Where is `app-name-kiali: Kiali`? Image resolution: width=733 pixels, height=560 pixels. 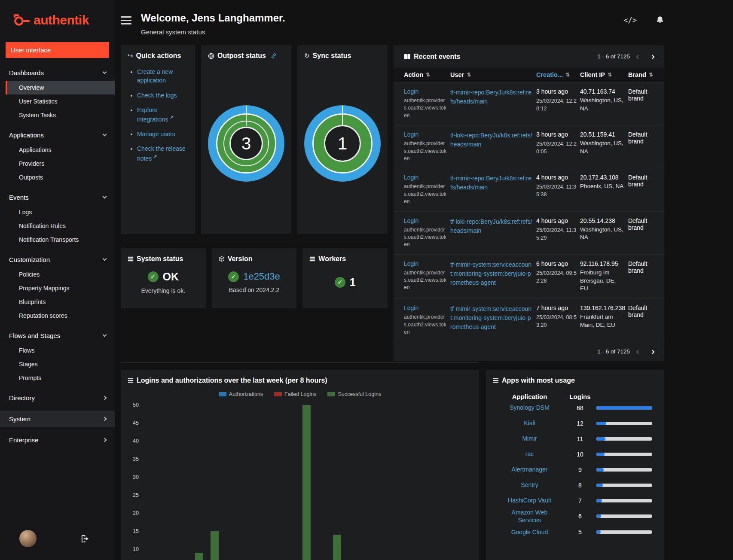 app-name-kiali: Kiali is located at coordinates (530, 423).